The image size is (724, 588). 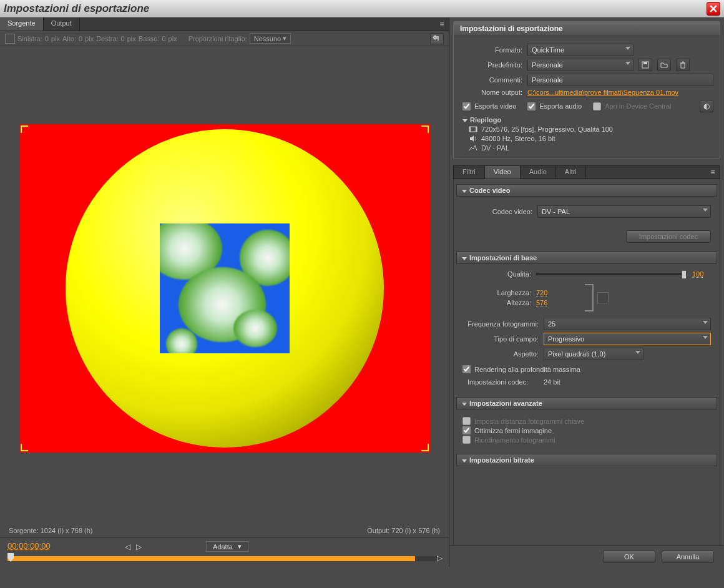 I want to click on constrain-checkbox, so click(x=603, y=298).